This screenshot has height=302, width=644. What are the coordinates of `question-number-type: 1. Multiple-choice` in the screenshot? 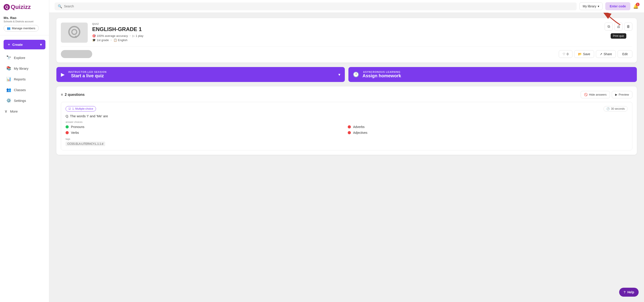 It's located at (82, 109).